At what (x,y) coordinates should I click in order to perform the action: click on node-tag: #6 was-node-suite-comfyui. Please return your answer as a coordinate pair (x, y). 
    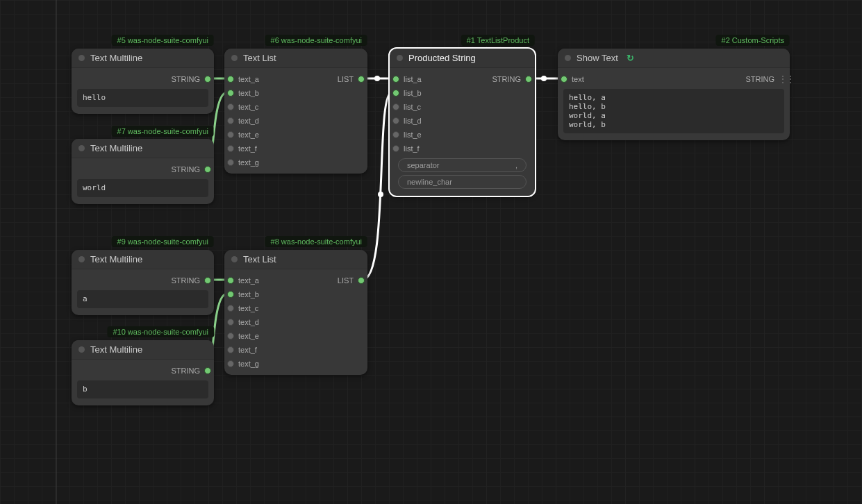
    Looking at the image, I should click on (317, 40).